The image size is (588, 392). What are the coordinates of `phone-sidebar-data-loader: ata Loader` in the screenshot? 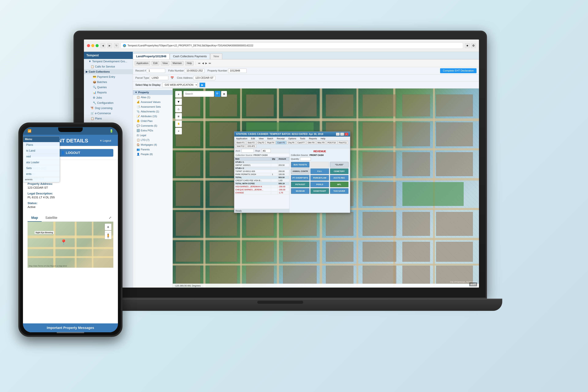 It's located at (41, 162).